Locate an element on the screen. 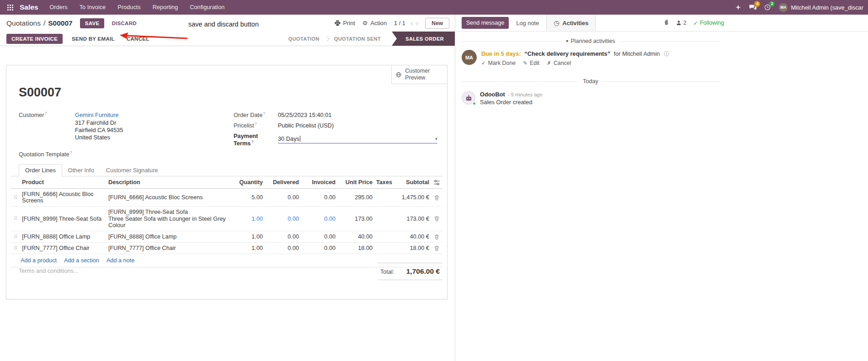  payment-terms-input: 30 Days ▾ is located at coordinates (357, 139).